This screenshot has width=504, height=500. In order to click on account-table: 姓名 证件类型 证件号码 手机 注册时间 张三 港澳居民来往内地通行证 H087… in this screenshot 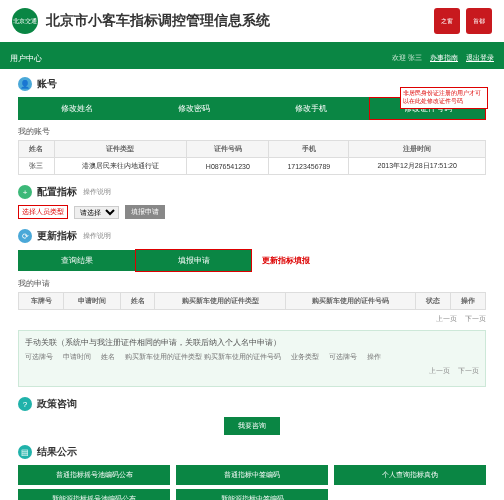, I will do `click(252, 158)`.